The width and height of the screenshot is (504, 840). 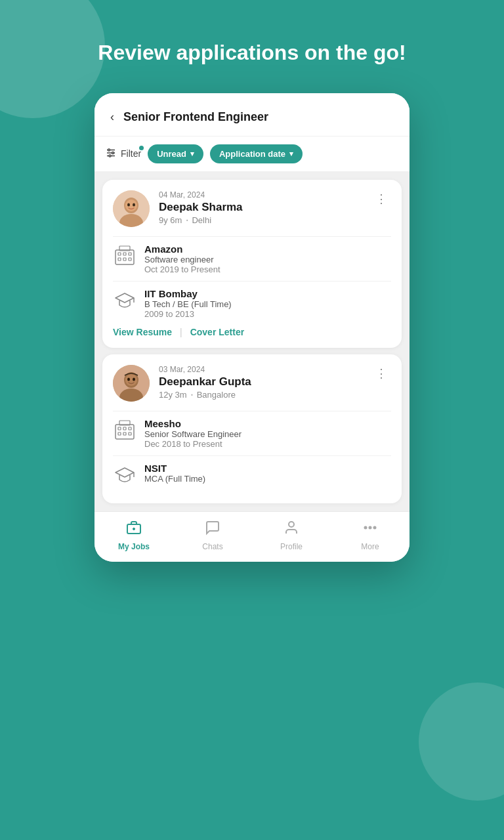 What do you see at coordinates (261, 395) in the screenshot?
I see `card-meta-2: 12y 3m ● Bangalore` at bounding box center [261, 395].